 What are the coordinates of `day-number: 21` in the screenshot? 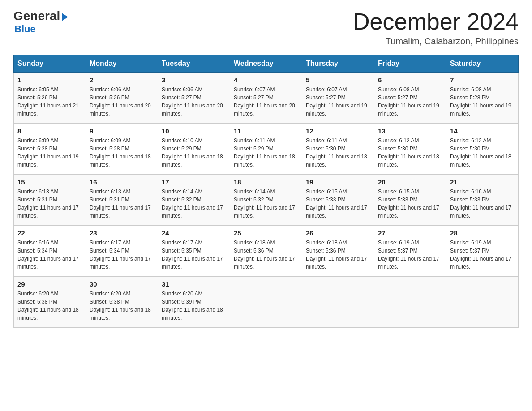 It's located at (482, 182).